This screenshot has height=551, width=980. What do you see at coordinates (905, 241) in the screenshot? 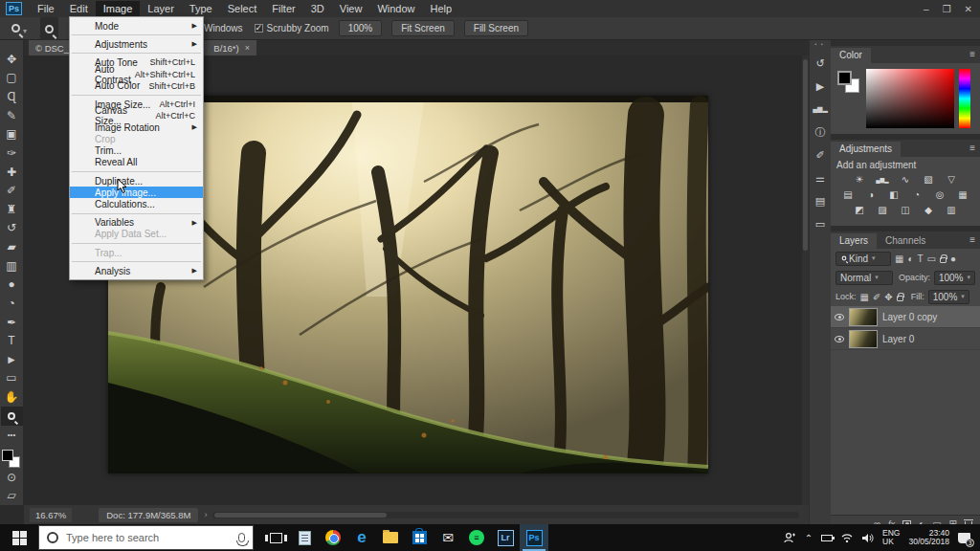
I see `tab-channels: Channels` at bounding box center [905, 241].